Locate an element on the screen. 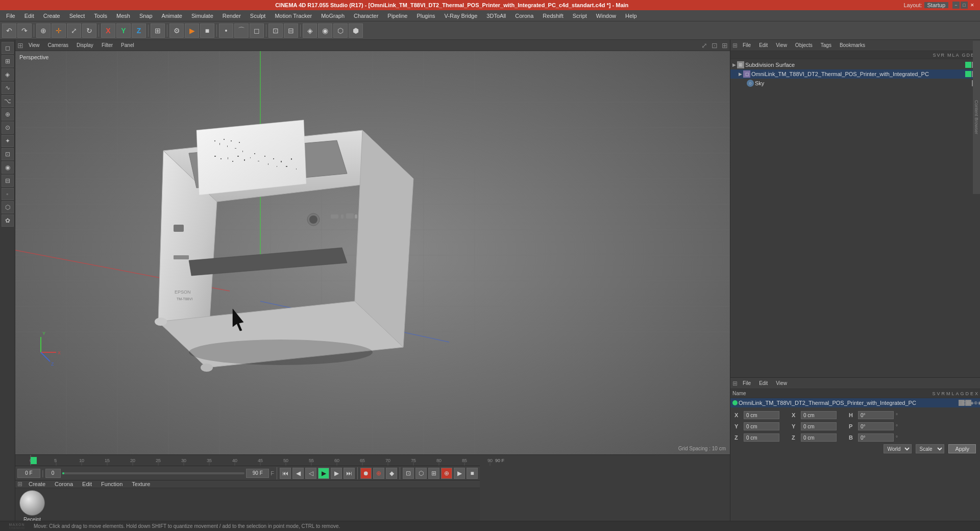 This screenshot has height=531, width=980. menu-render: Render is located at coordinates (232, 16).